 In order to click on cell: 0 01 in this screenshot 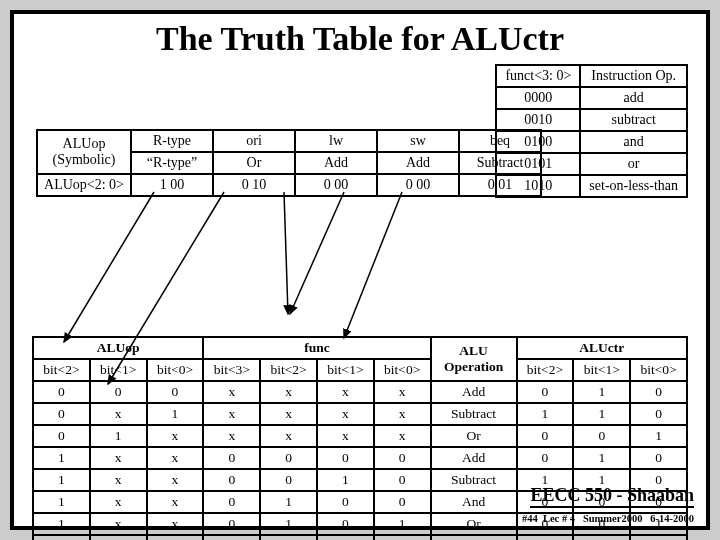, I will do `click(500, 185)`.